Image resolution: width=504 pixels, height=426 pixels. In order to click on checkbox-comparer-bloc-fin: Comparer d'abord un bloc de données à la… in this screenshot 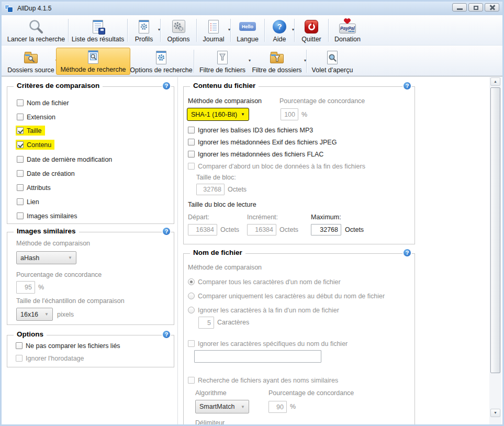, I will do `click(276, 166)`.